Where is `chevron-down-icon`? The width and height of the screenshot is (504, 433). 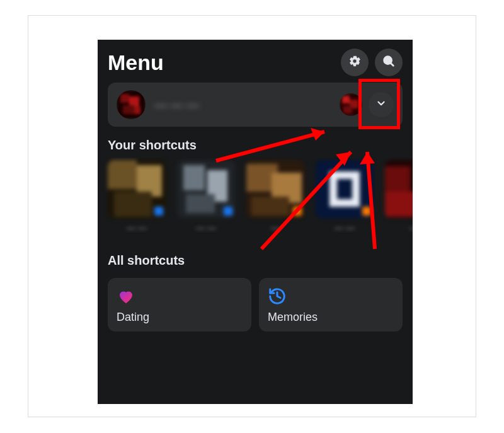
chevron-down-icon is located at coordinates (381, 105).